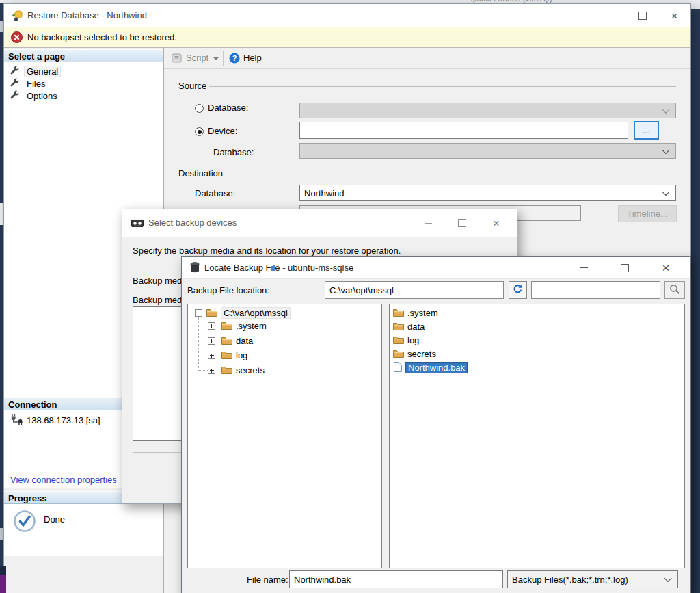 The width and height of the screenshot is (700, 593). I want to click on restore-database-icon, so click(17, 16).